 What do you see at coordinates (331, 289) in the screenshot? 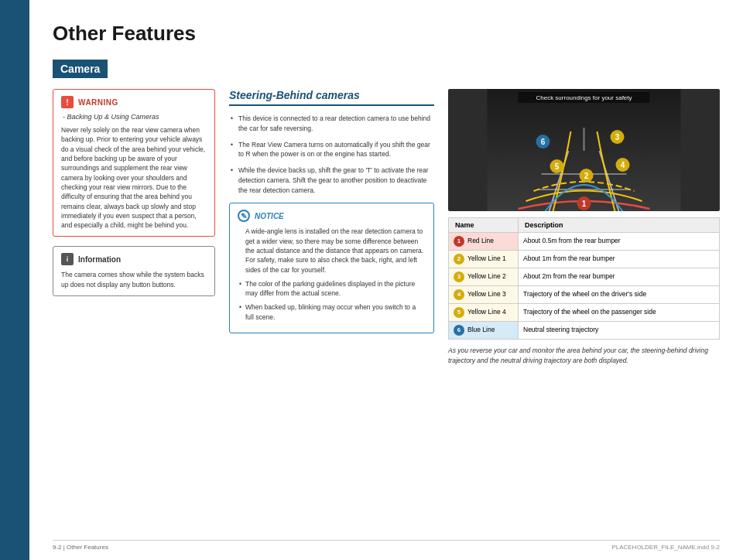
I see `notice-bullet-2: • The color of the parking guidelines di…` at bounding box center [331, 289].